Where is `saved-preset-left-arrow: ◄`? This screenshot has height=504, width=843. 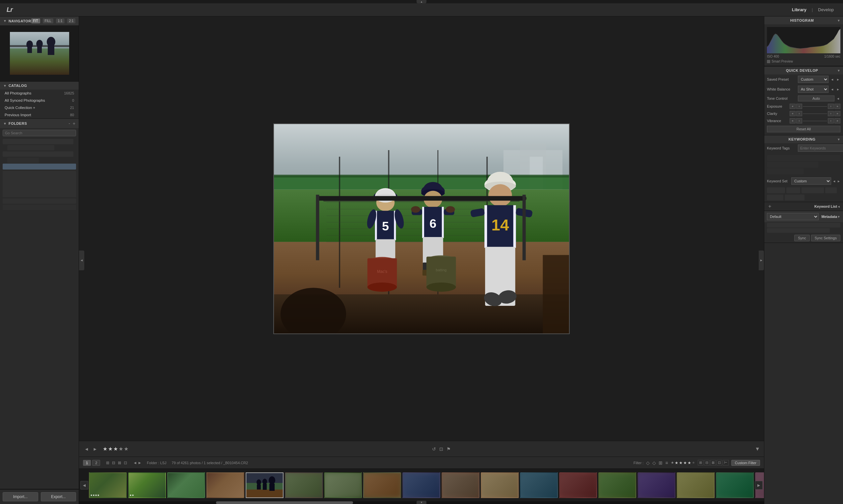 saved-preset-left-arrow: ◄ is located at coordinates (832, 79).